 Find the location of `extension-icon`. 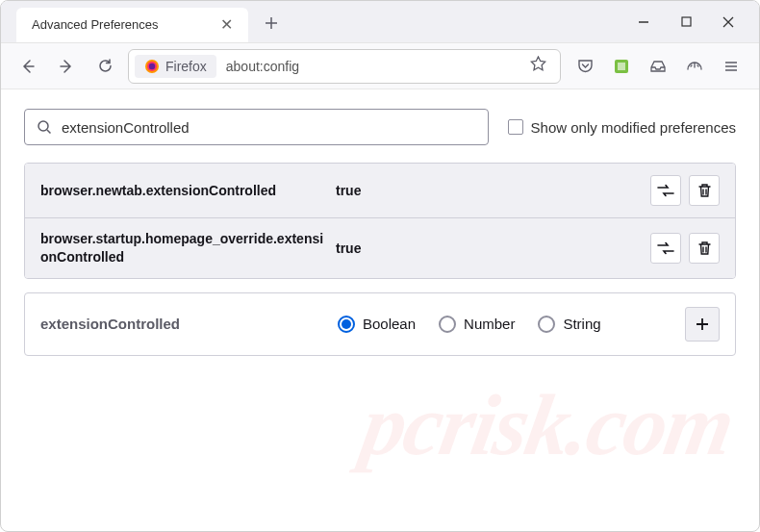

extension-icon is located at coordinates (621, 66).